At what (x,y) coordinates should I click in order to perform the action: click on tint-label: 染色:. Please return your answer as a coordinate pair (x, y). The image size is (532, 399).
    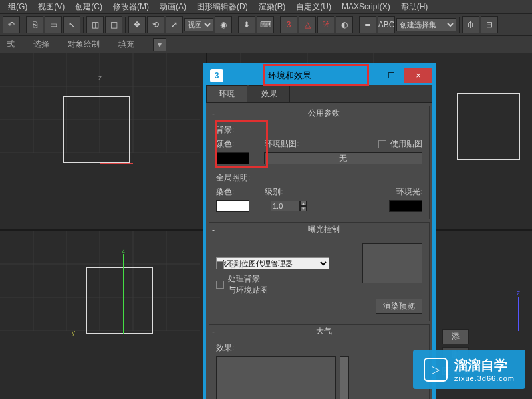
    Looking at the image, I should click on (225, 192).